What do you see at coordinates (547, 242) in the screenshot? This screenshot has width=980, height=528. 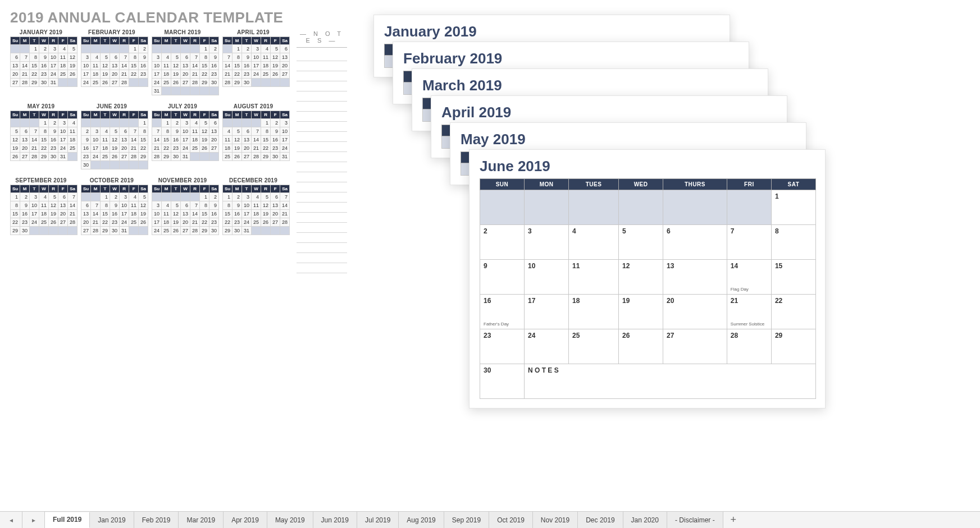 I see `day-cell: 3` at bounding box center [547, 242].